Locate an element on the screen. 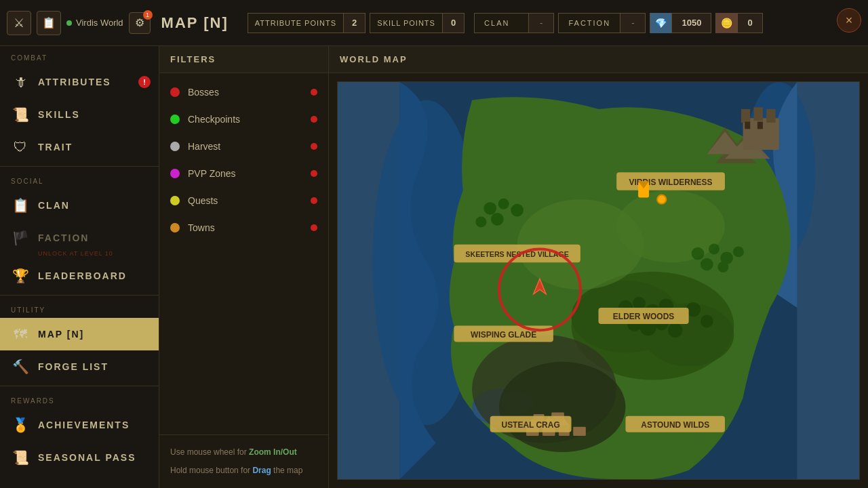 This screenshot has height=488, width=868. currency2-value: 0 is located at coordinates (750, 23).